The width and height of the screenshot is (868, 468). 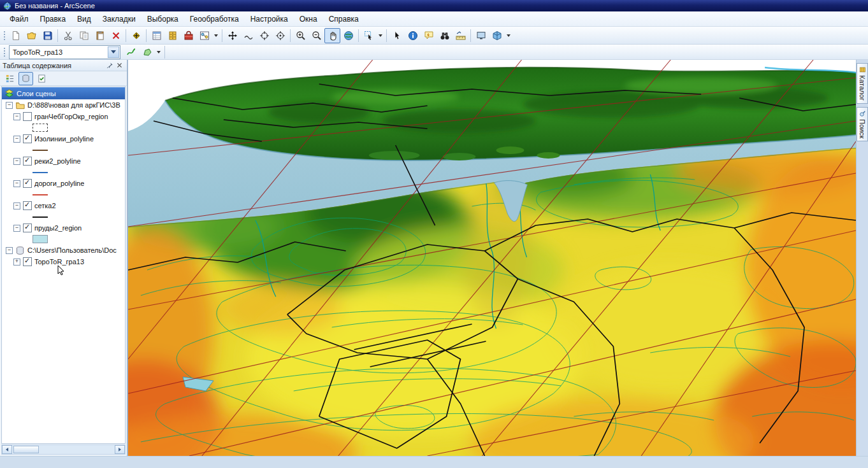 I want to click on layer-row: пруды2_region, so click(x=64, y=228).